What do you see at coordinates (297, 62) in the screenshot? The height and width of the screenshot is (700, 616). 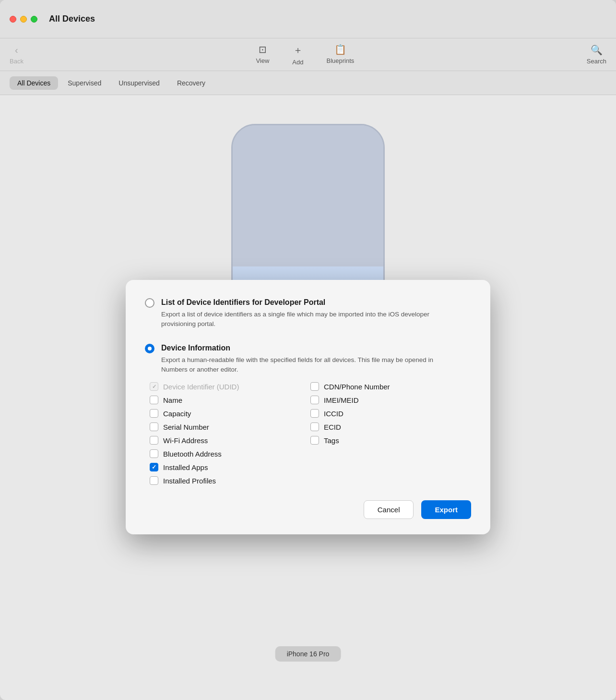 I see `add-label: Add` at bounding box center [297, 62].